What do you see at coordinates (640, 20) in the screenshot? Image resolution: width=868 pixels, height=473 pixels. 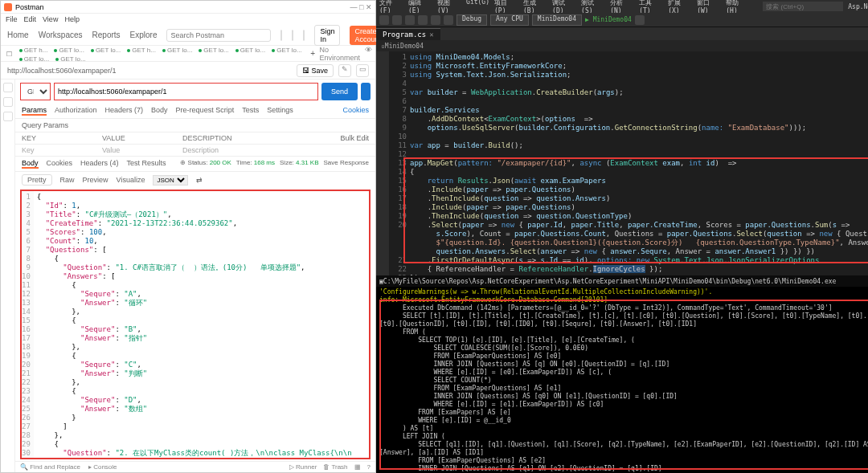 I see `hot-reload-icon` at bounding box center [640, 20].